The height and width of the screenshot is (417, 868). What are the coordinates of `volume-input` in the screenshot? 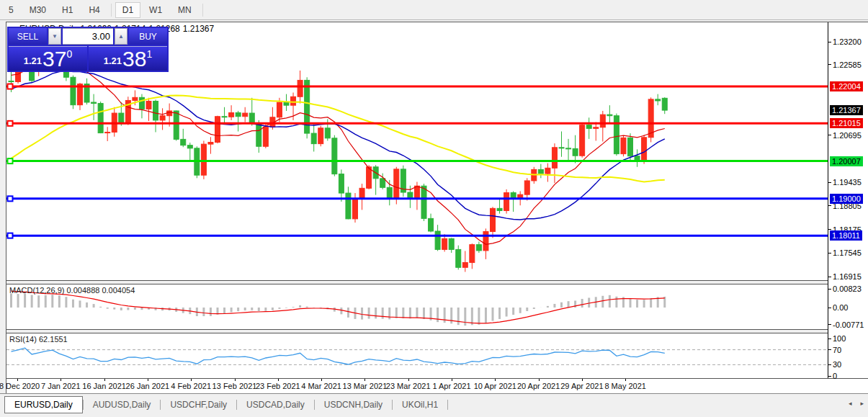 It's located at (88, 36).